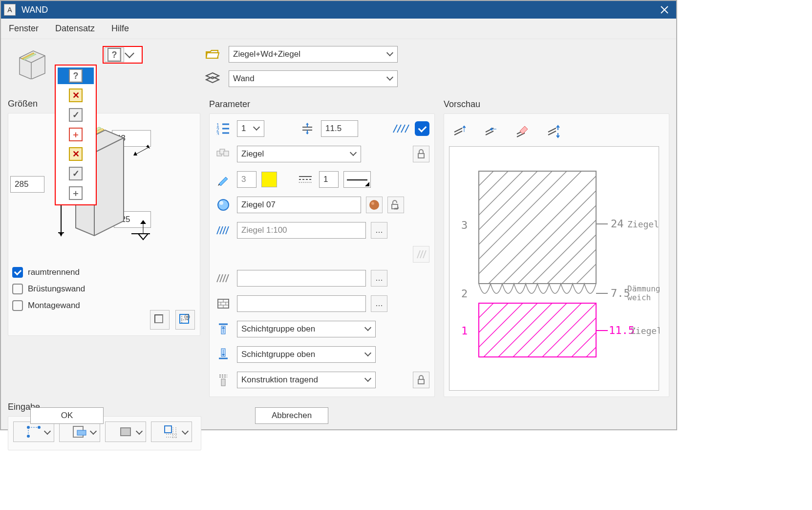 This screenshot has width=812, height=510. What do you see at coordinates (421, 380) in the screenshot?
I see `construction-lock-button` at bounding box center [421, 380].